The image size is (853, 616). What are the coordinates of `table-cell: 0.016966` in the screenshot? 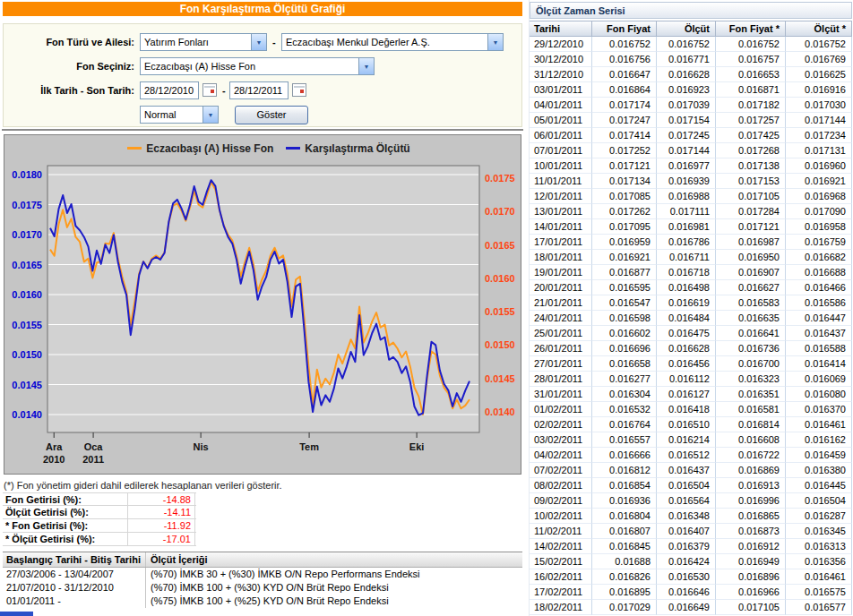 It's located at (751, 593).